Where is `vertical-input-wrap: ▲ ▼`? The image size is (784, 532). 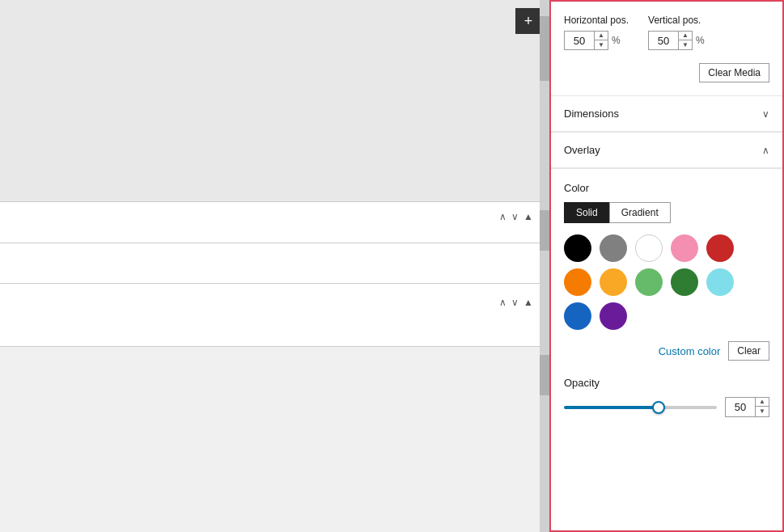 vertical-input-wrap: ▲ ▼ is located at coordinates (670, 40).